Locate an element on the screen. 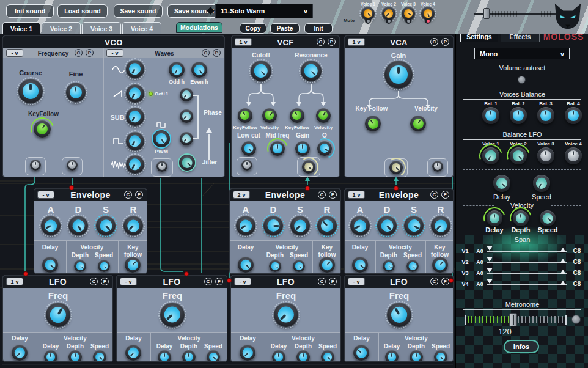 The height and width of the screenshot is (368, 588). even-harmonics-knob is located at coordinates (199, 70).